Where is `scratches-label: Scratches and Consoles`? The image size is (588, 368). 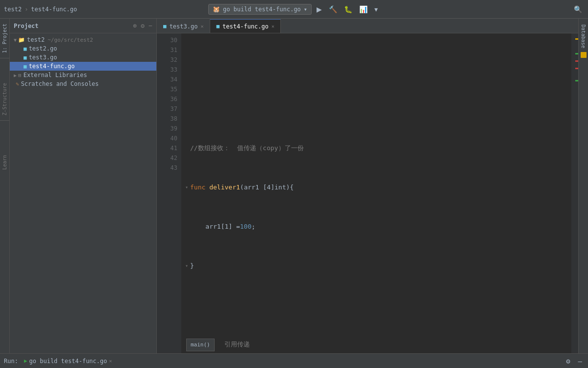 scratches-label: Scratches and Consoles is located at coordinates (60, 84).